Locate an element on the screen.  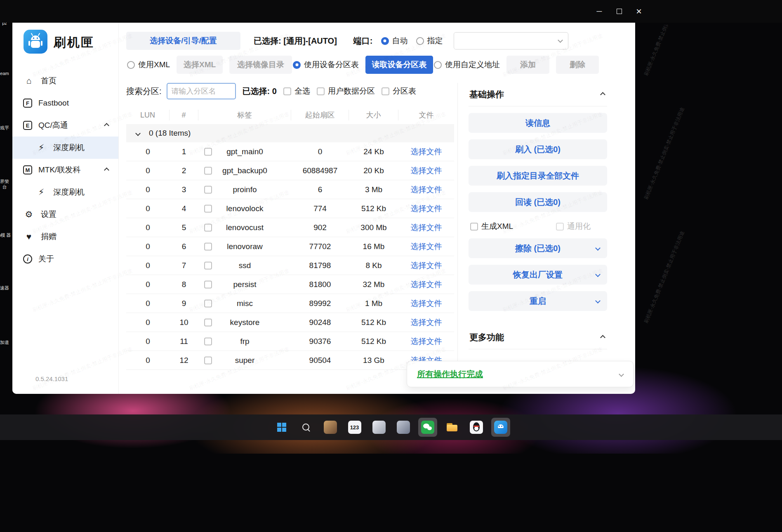
display-widget-icon is located at coordinates (379, 427).